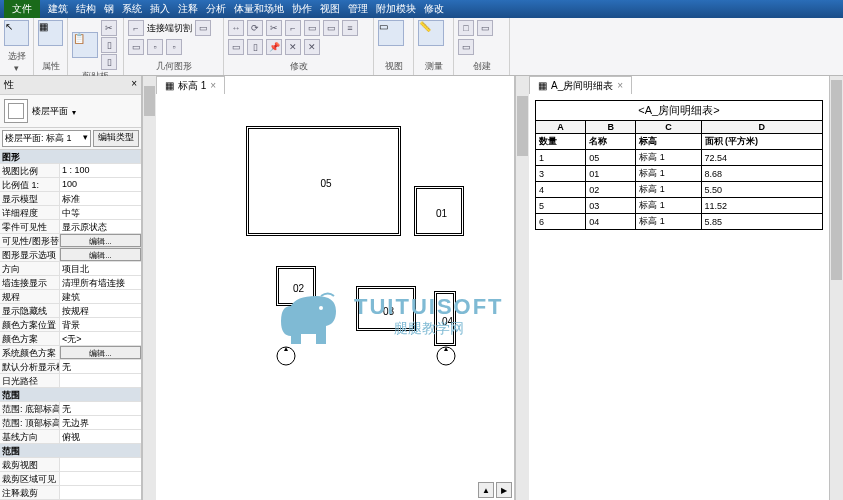  I want to click on create-icon-2: ▭, so click(485, 28).